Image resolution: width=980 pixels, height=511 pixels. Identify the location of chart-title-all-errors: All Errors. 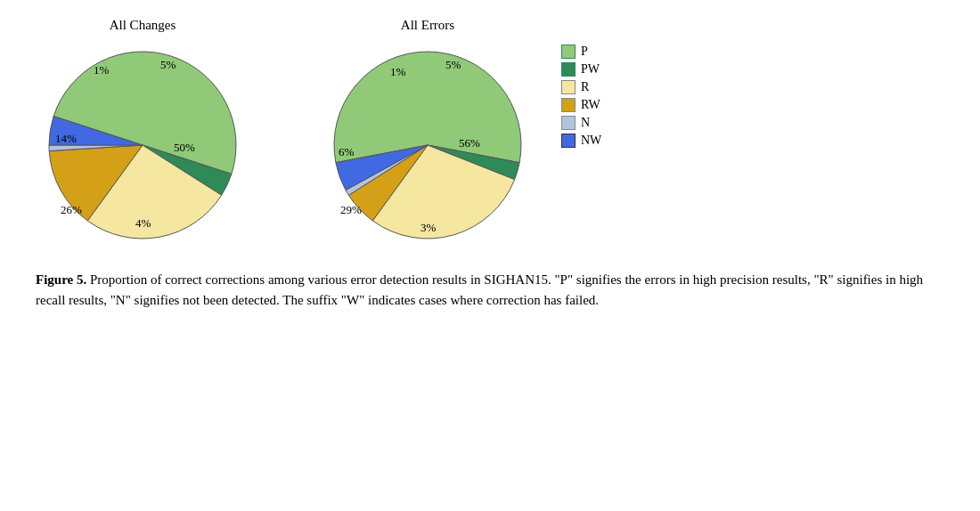
(428, 25).